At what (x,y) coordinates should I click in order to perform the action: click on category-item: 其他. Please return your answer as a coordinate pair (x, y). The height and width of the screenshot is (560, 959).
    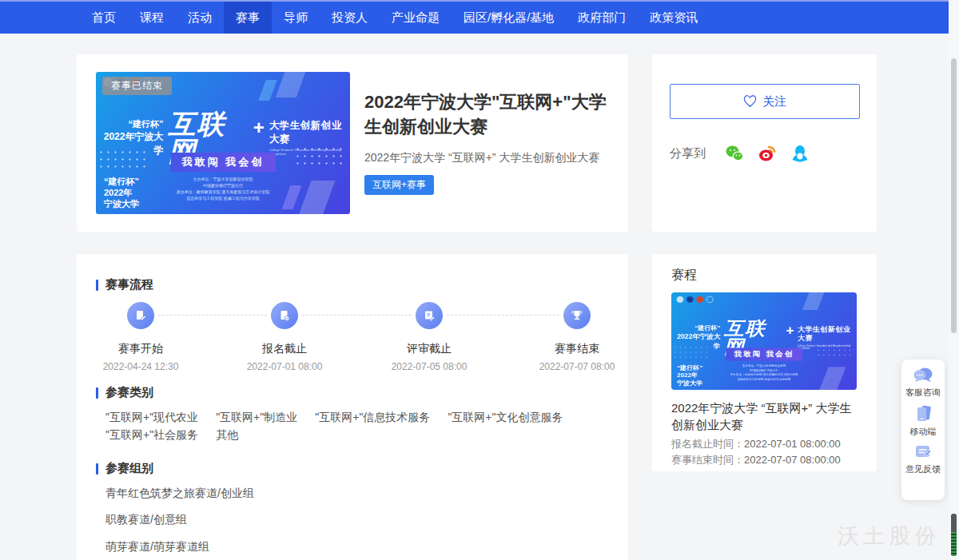
    Looking at the image, I should click on (227, 435).